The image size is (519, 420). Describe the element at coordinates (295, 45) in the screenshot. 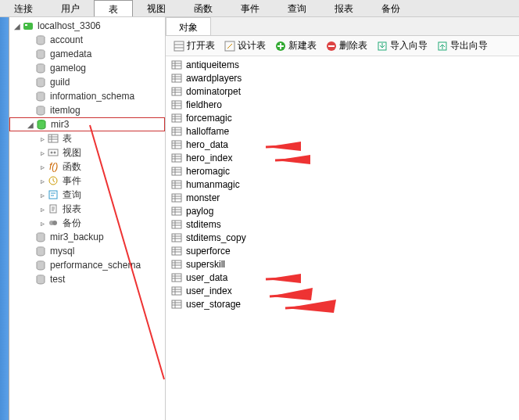

I see `new-table-button: 新建表` at that location.